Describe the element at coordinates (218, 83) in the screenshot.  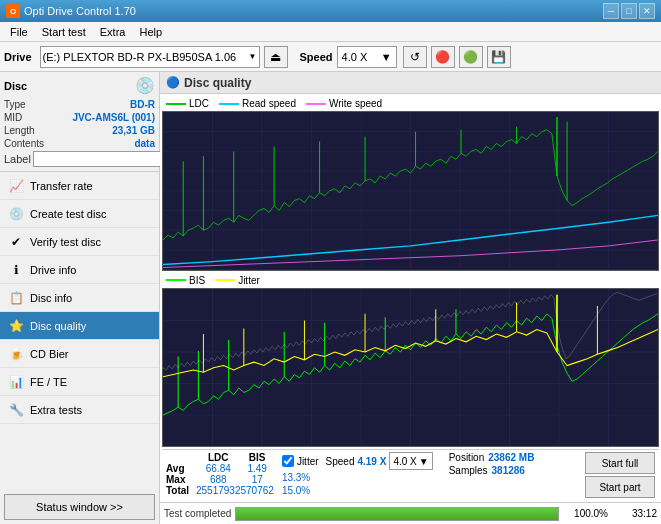
I see `chart-title: Disc quality` at that location.